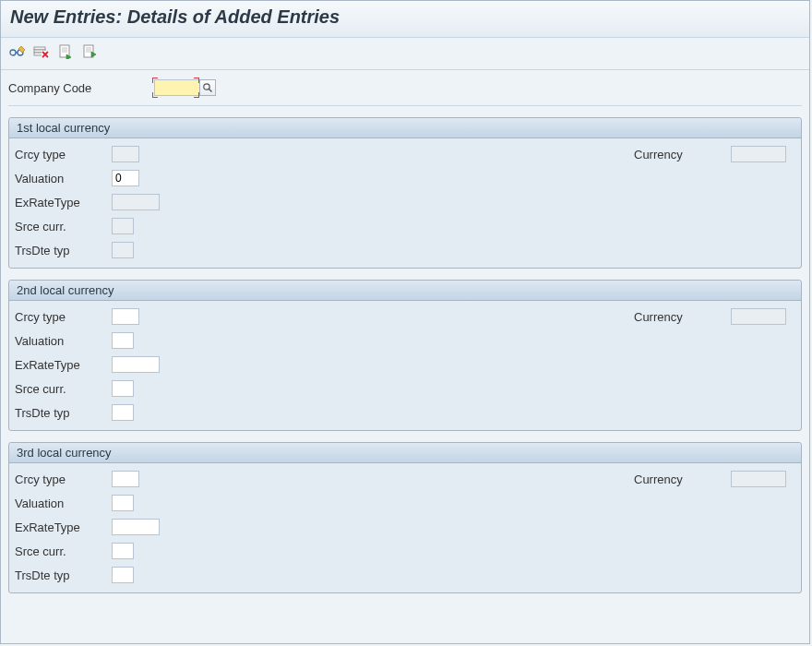  What do you see at coordinates (63, 413) in the screenshot?
I see `trsdte-typ-label-2: TrsDte typ` at bounding box center [63, 413].